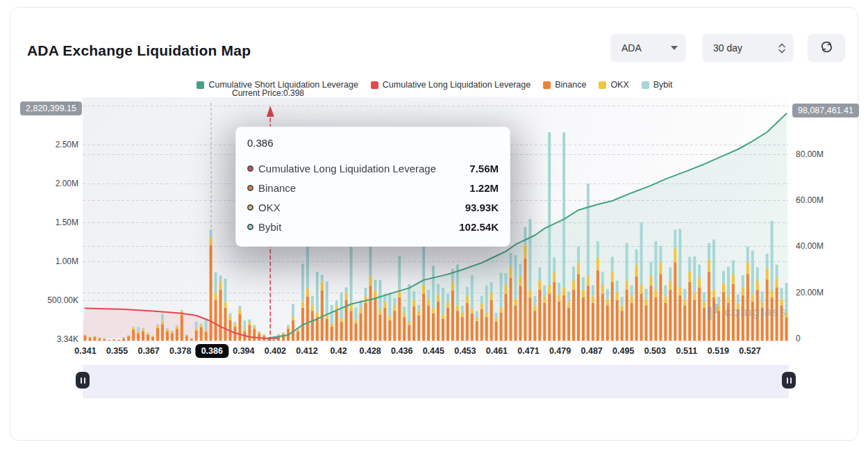 This screenshot has height=449, width=868. What do you see at coordinates (139, 51) in the screenshot?
I see `page-title: ADA Exchange Liquidation Map` at bounding box center [139, 51].